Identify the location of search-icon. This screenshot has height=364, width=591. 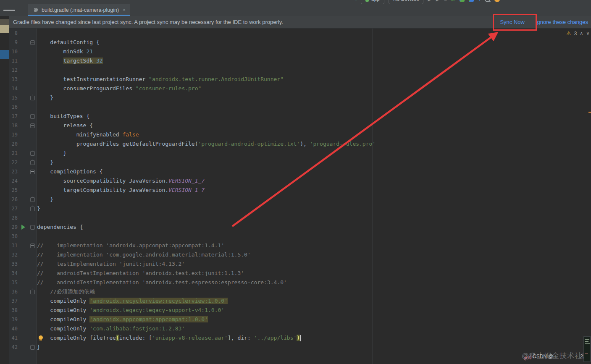
(487, 1).